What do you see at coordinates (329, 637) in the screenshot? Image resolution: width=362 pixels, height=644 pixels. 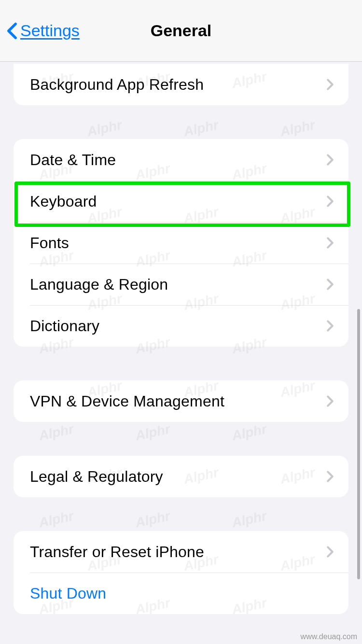 I see `footer-url: www.deuaq.com` at bounding box center [329, 637].